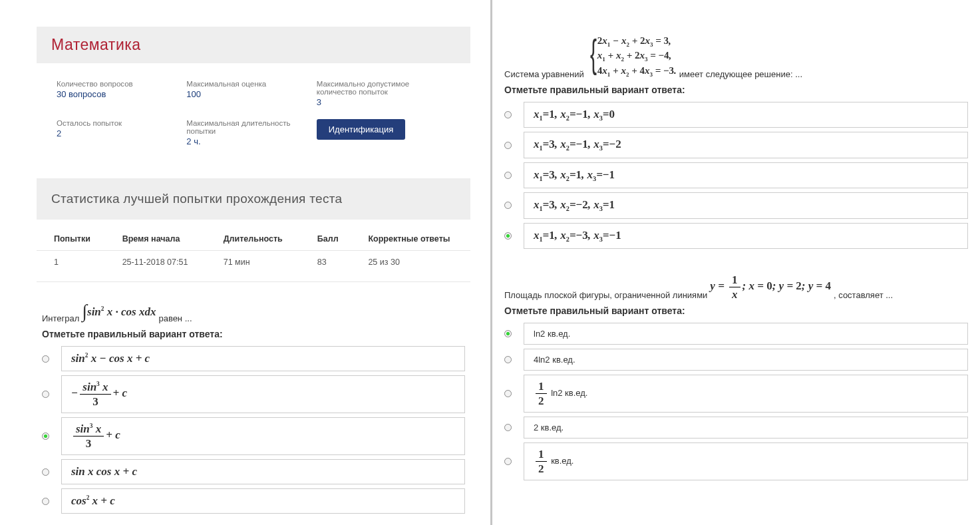  What do you see at coordinates (247, 94) in the screenshot?
I see `info-value: 100` at bounding box center [247, 94].